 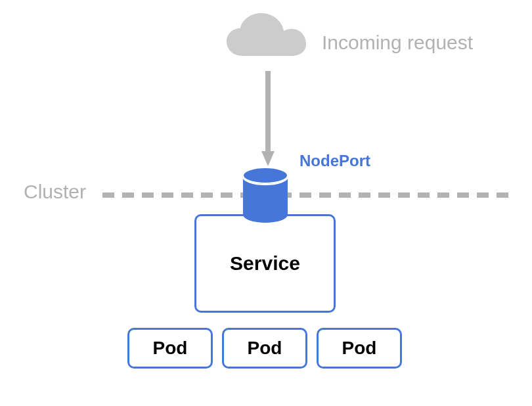 What do you see at coordinates (265, 263) in the screenshot?
I see `service-box: Service` at bounding box center [265, 263].